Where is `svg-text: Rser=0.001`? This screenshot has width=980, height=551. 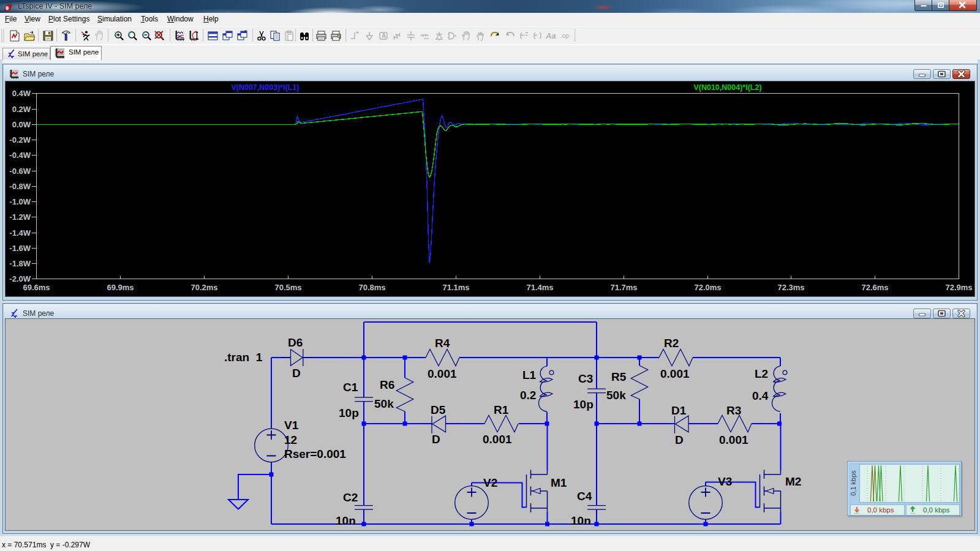
svg-text: Rser=0.001 is located at coordinates (315, 454).